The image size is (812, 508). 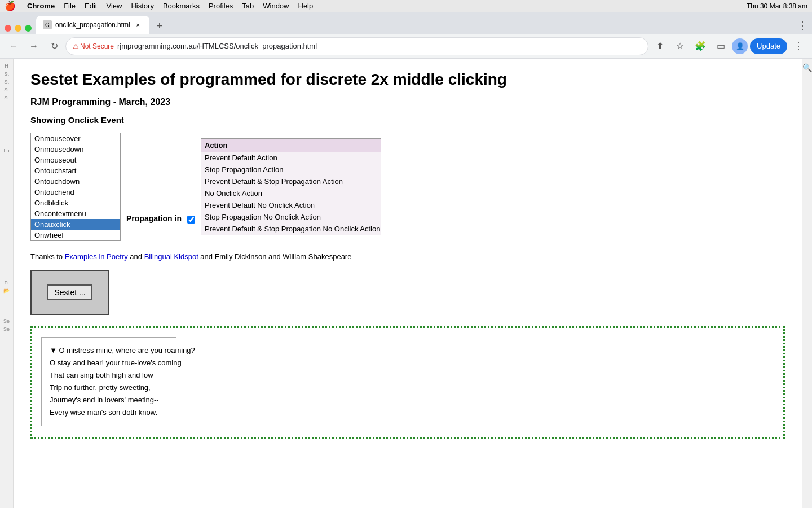 What do you see at coordinates (7, 329) in the screenshot?
I see `left-strip-item-ser: Se` at bounding box center [7, 329].